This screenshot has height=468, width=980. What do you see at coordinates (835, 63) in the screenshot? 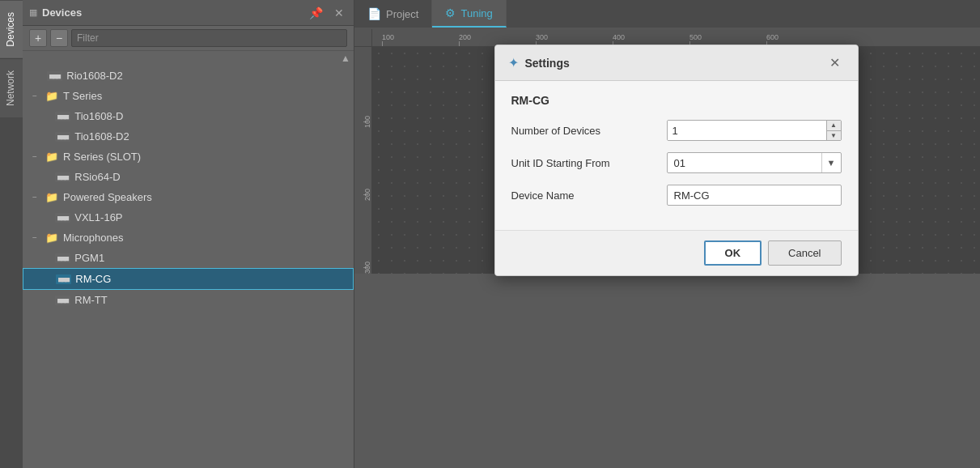
I see `modal-close-button: ✕` at bounding box center [835, 63].